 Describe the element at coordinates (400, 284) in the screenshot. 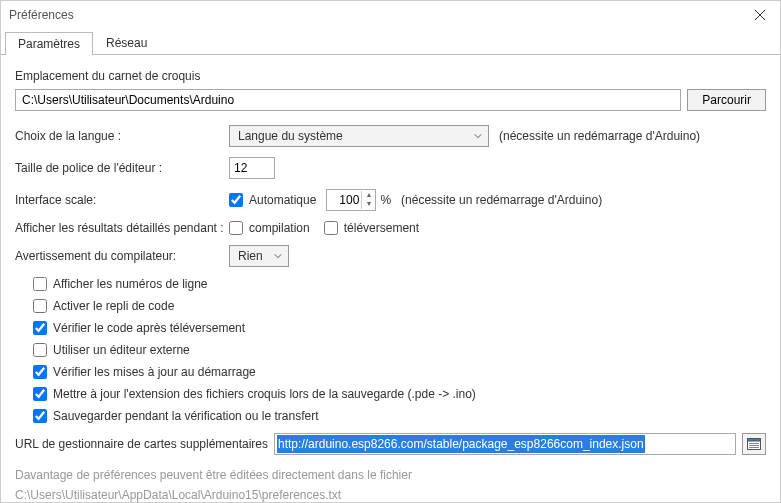

I see `check-linenumbers: Afficher les numéros de ligne` at that location.